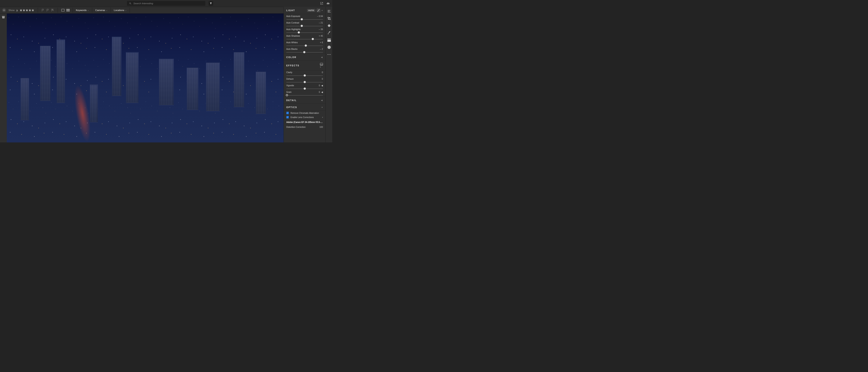 This screenshot has height=372, width=868. What do you see at coordinates (48, 10) in the screenshot?
I see `flag-unflagged-icon` at bounding box center [48, 10].